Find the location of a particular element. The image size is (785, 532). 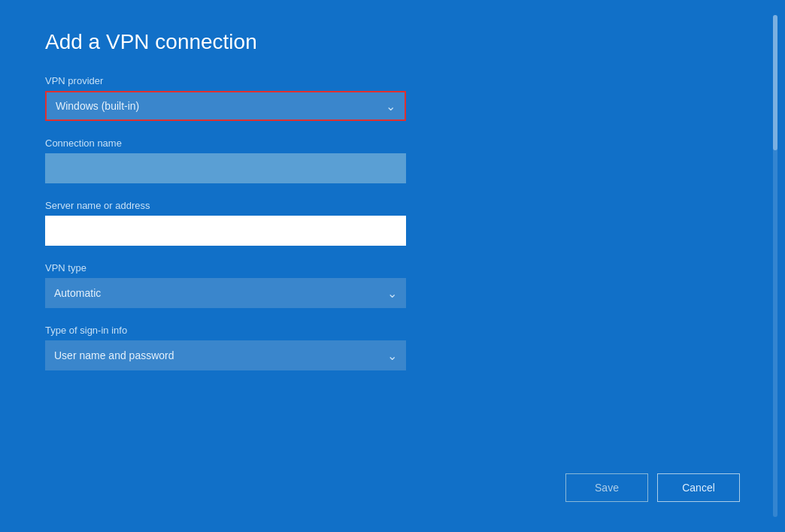

dialog-title: Add a VPN connection is located at coordinates (392, 42).